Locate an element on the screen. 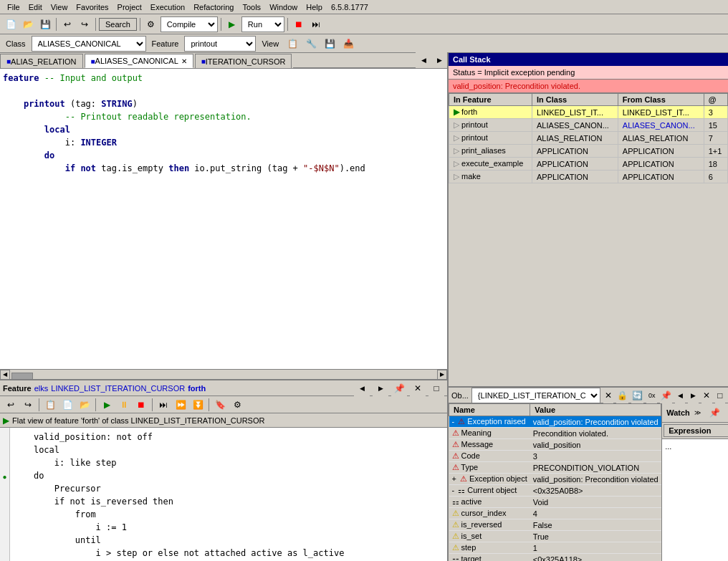 This screenshot has width=728, height=561. debug-btn-right: ▶ is located at coordinates (694, 395).